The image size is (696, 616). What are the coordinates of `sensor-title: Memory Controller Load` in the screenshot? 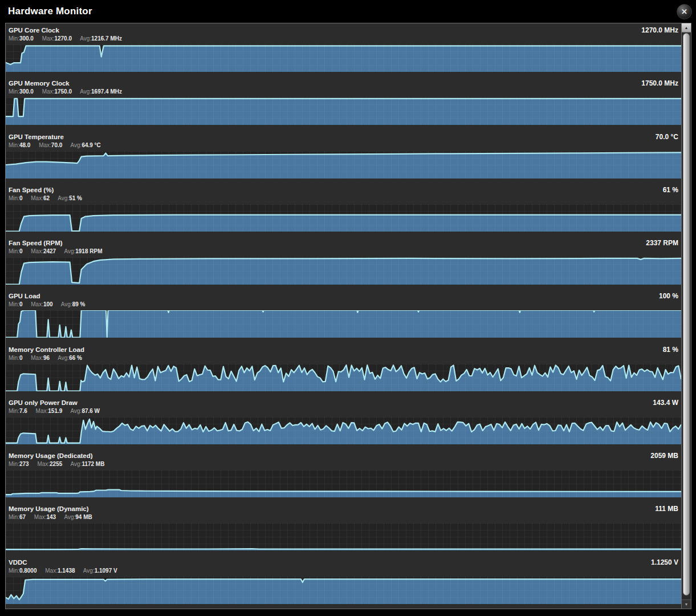 It's located at (47, 350).